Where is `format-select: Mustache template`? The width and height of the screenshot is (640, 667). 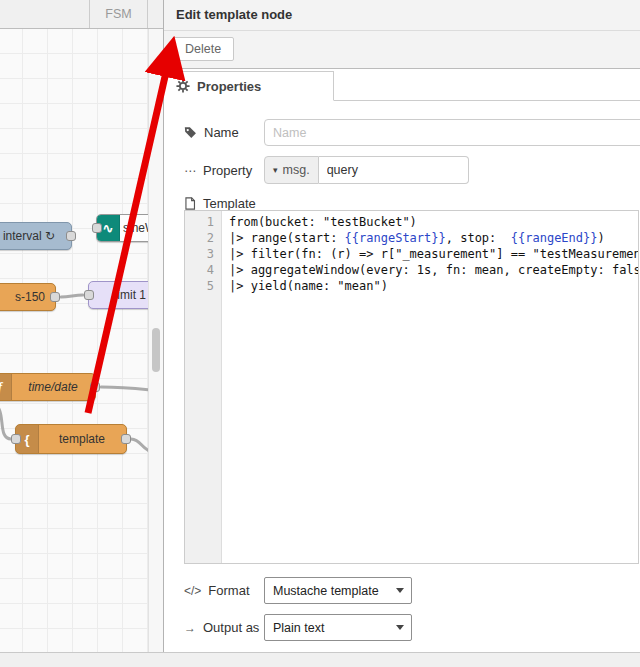 format-select: Mustache template is located at coordinates (338, 590).